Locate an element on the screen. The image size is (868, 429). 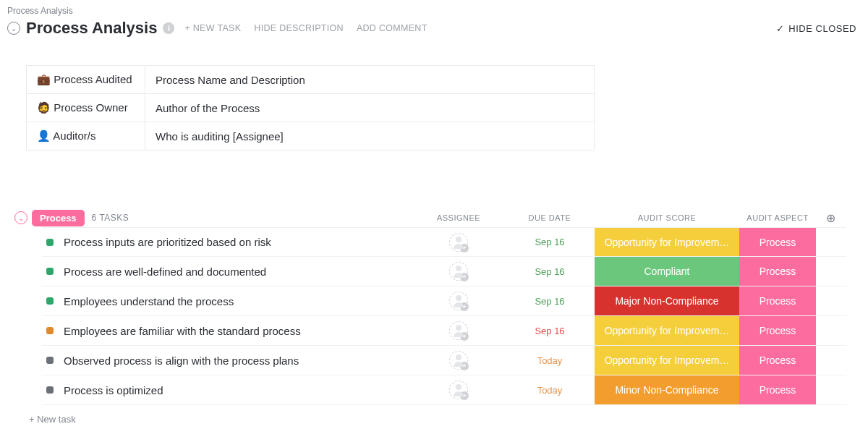
hide-closed-label: HIDE CLOSED is located at coordinates (822, 29).